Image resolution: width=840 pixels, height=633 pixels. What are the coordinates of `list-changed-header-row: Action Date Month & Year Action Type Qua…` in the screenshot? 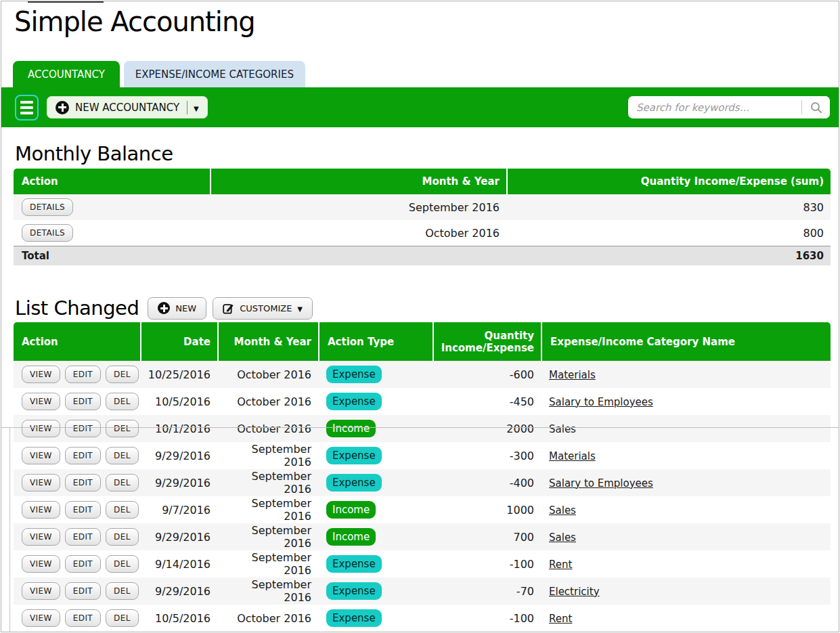 It's located at (422, 341).